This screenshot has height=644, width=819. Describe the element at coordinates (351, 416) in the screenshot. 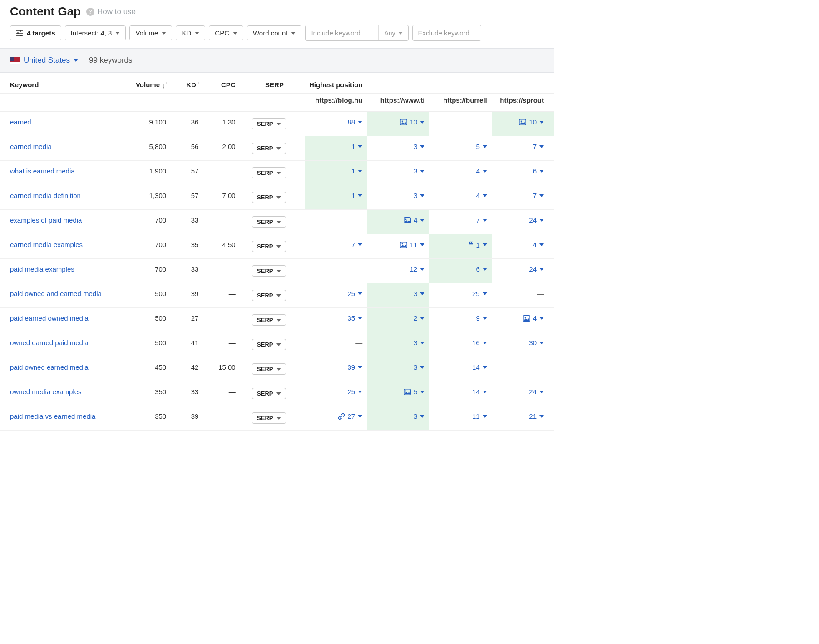

I see `position-value: 27` at that location.